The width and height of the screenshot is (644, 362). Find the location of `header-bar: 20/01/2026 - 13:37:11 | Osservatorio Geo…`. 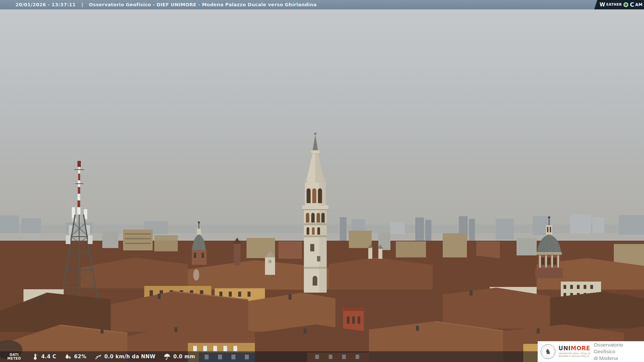

header-bar: 20/01/2026 - 13:37:11 | Osservatorio Geo… is located at coordinates (322, 5).